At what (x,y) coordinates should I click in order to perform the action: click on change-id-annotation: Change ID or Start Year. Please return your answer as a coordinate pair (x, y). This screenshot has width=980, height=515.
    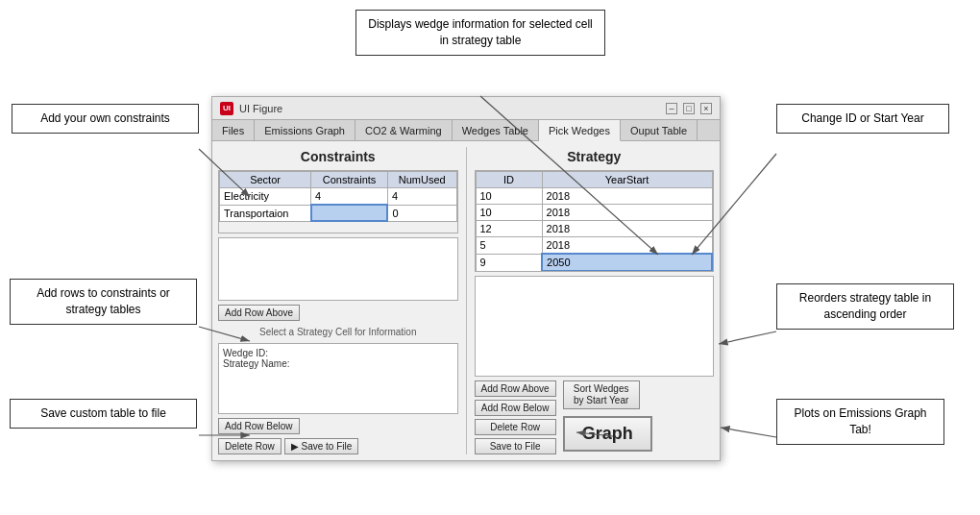
    Looking at the image, I should click on (863, 119).